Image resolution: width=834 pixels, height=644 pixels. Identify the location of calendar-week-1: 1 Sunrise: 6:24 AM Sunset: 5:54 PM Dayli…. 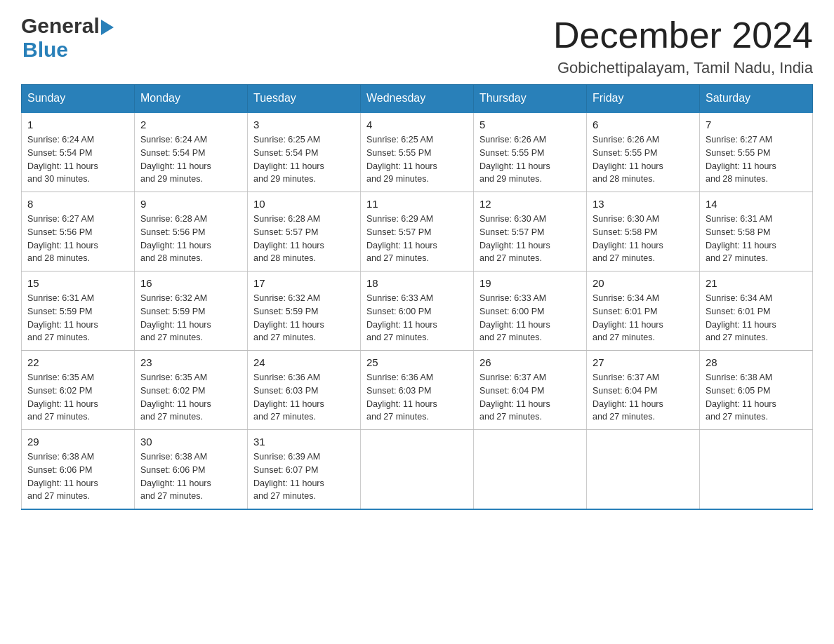
(417, 152).